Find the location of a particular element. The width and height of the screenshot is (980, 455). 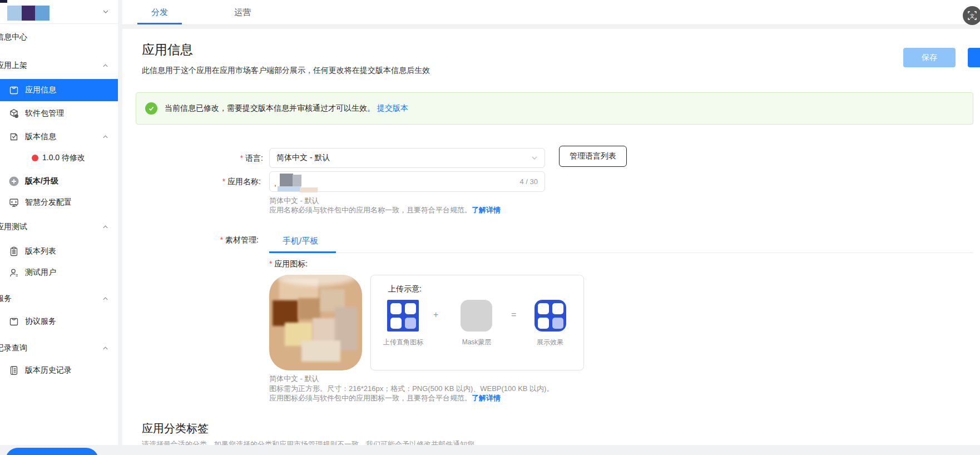

demo-label-upload: 上传直角图标 is located at coordinates (403, 343).